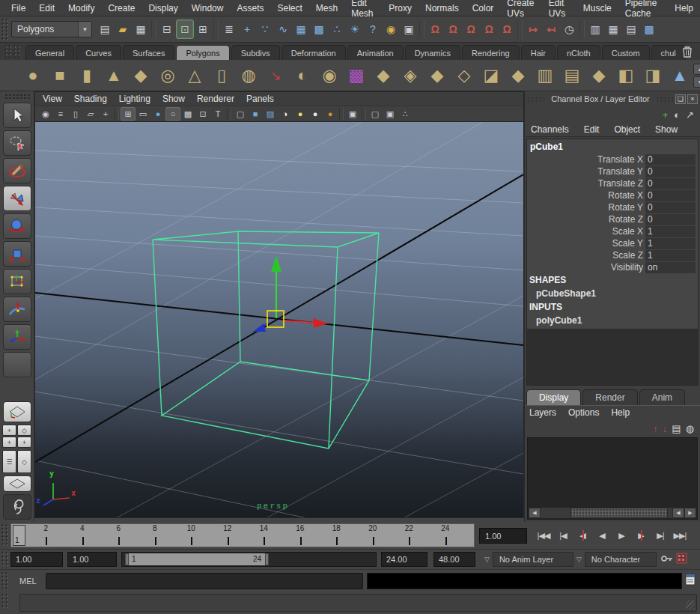  What do you see at coordinates (240, 114) in the screenshot?
I see `wireframe-mode-icon: ▢` at bounding box center [240, 114].